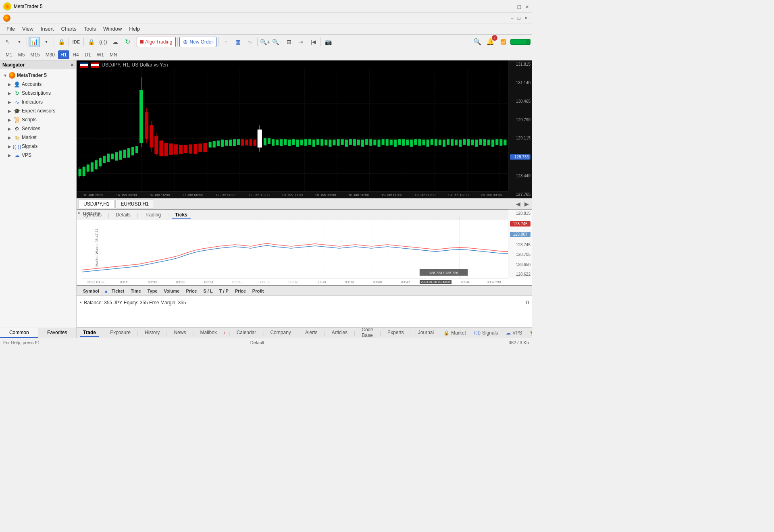  I want to click on navigator-close-btn: ×, so click(72, 65).